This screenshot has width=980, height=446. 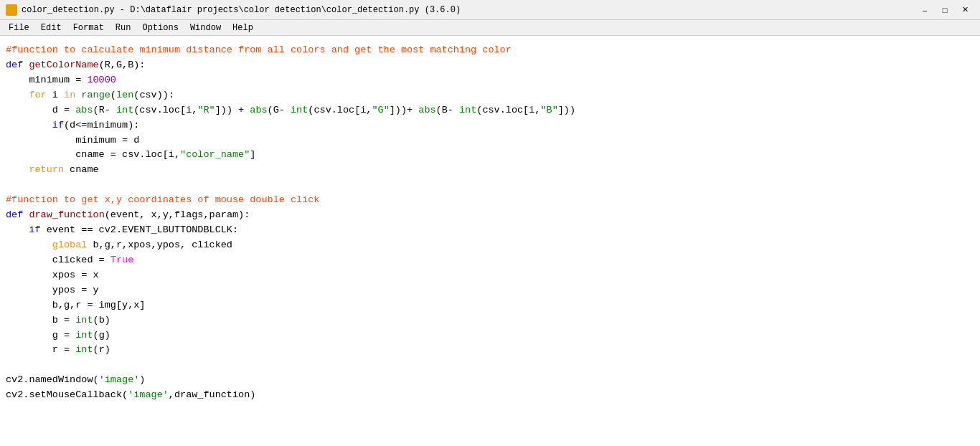 I want to click on code-line-9: return cname, so click(x=52, y=169).